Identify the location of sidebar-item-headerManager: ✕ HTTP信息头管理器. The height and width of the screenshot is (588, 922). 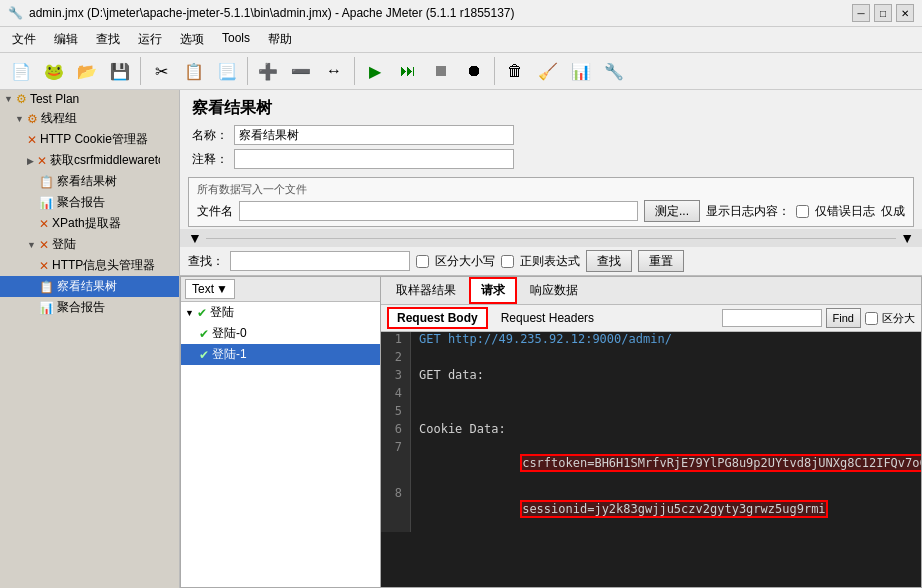
(90, 266).